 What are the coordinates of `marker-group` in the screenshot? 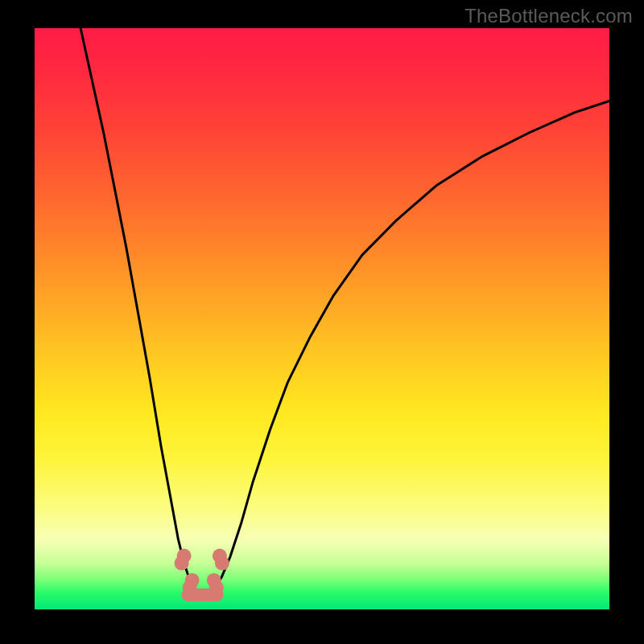 It's located at (202, 575).